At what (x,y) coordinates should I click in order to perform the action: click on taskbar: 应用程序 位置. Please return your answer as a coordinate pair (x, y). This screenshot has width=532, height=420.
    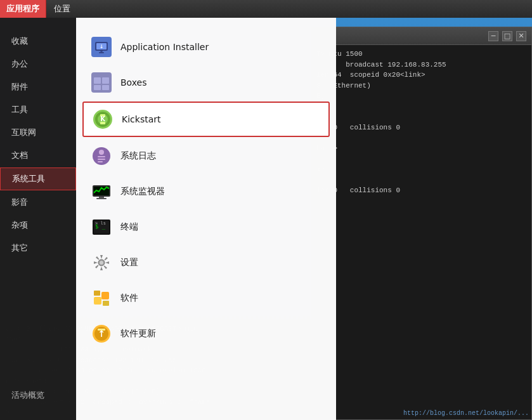
    Looking at the image, I should click on (266, 9).